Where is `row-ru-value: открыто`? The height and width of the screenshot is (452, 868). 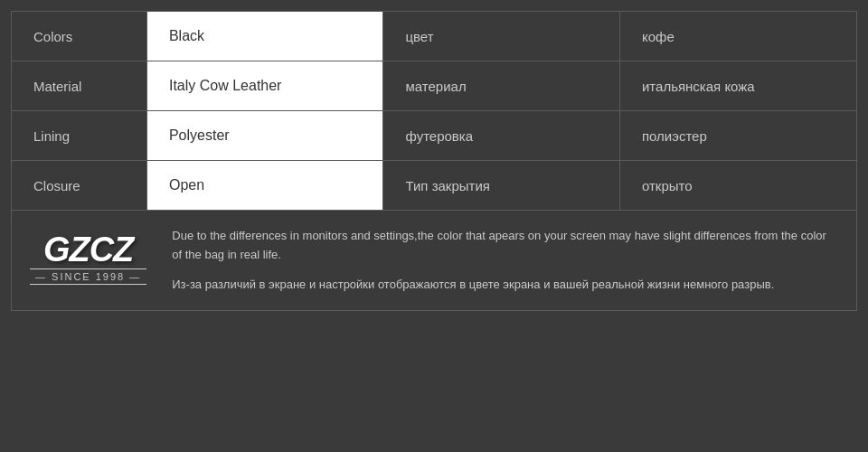
row-ru-value: открыто is located at coordinates (738, 186).